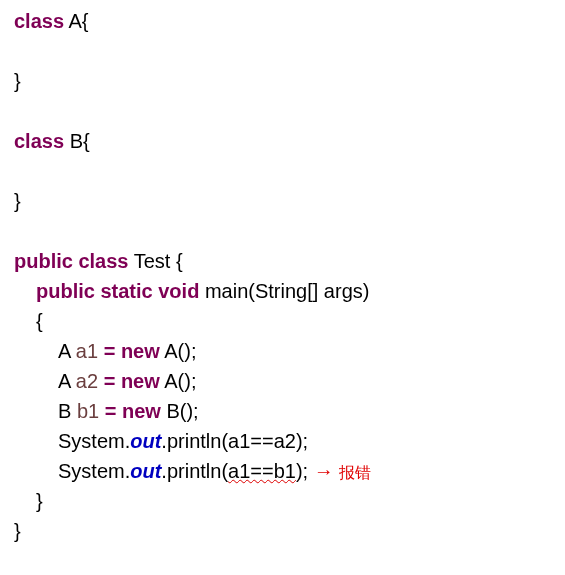  What do you see at coordinates (290, 21) in the screenshot?
I see `code-line: class A{` at bounding box center [290, 21].